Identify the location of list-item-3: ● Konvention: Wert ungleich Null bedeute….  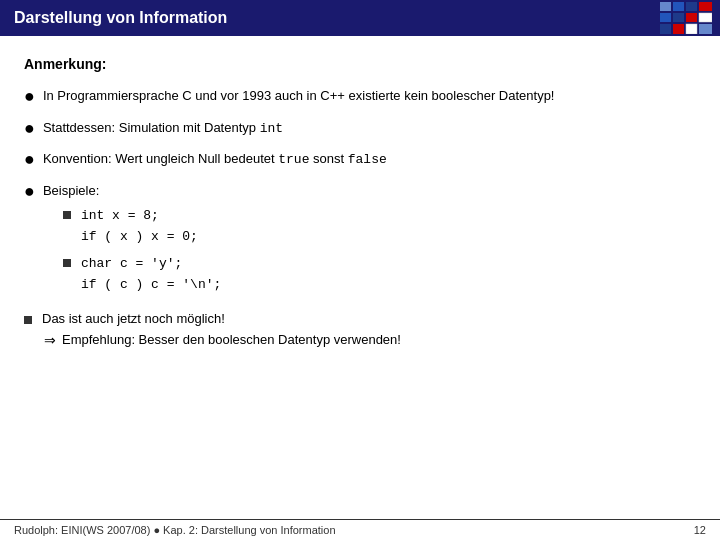
(360, 160).